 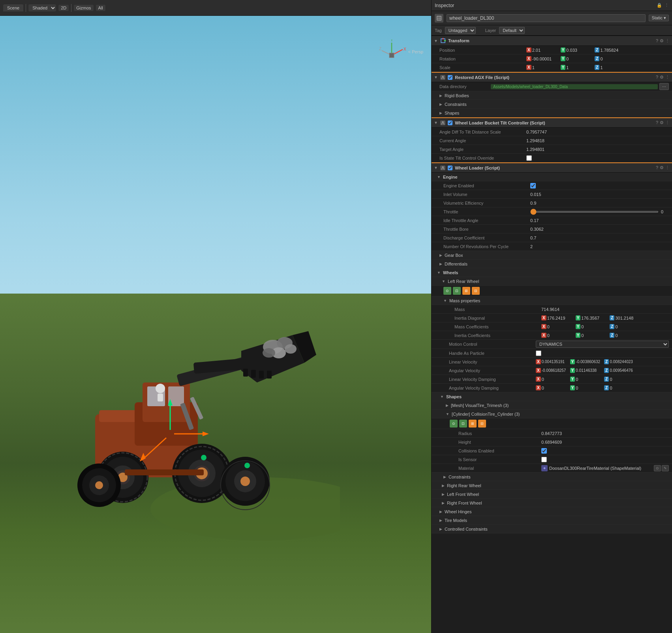 What do you see at coordinates (450, 123) in the screenshot?
I see `bucket-tilt-checkbox` at bounding box center [450, 123].